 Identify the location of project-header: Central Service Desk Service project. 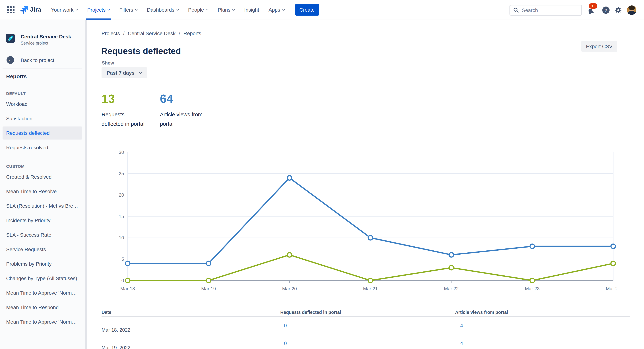
(38, 39).